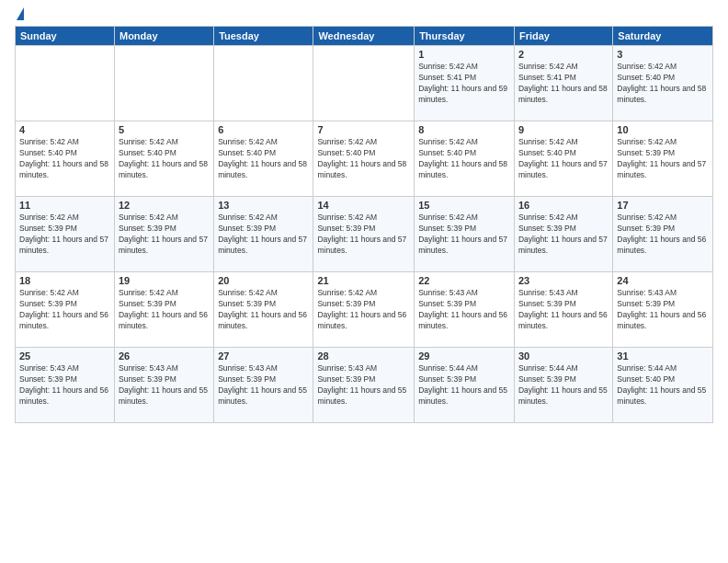 This screenshot has width=728, height=563. Describe the element at coordinates (164, 235) in the screenshot. I see `calendar-cell: 12Sunrise: 5:42 AM Sunset: 5:39 PM Dayli…` at that location.